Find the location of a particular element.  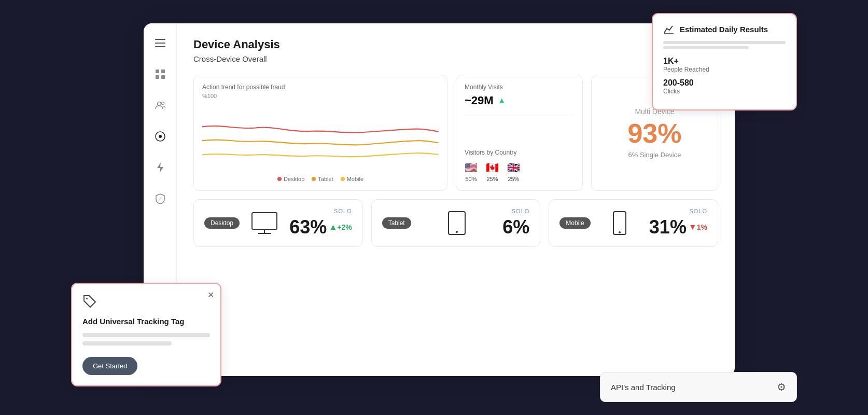

mobile-badge: Mobile is located at coordinates (575, 223).